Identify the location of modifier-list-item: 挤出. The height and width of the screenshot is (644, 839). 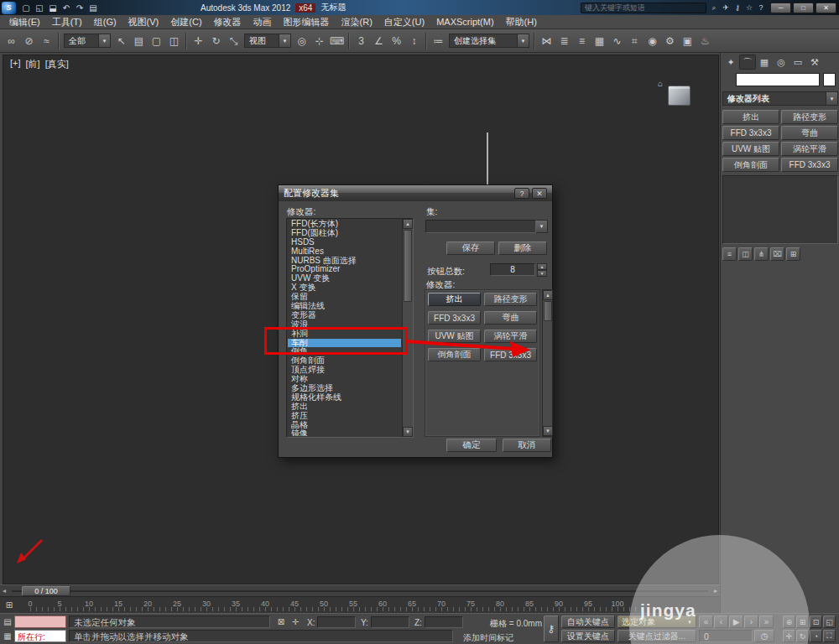
(344, 408).